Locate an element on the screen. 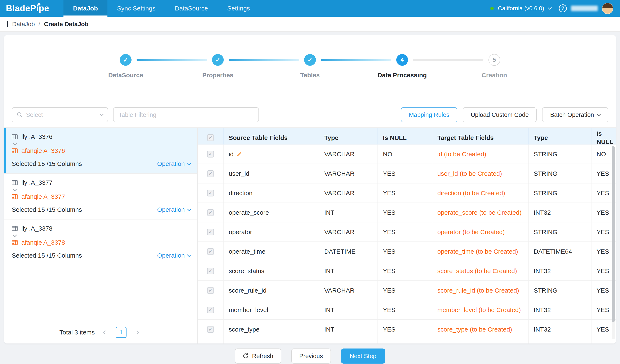 The height and width of the screenshot is (364, 620). search-icon is located at coordinates (20, 115).